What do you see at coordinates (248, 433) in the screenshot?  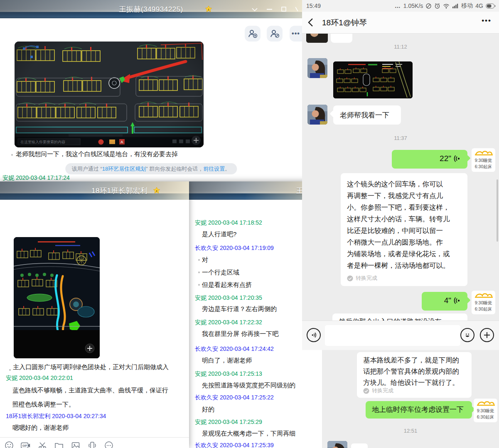 I see `chat-message: 景观现在大概考虑一下，下周再细` at bounding box center [248, 433].